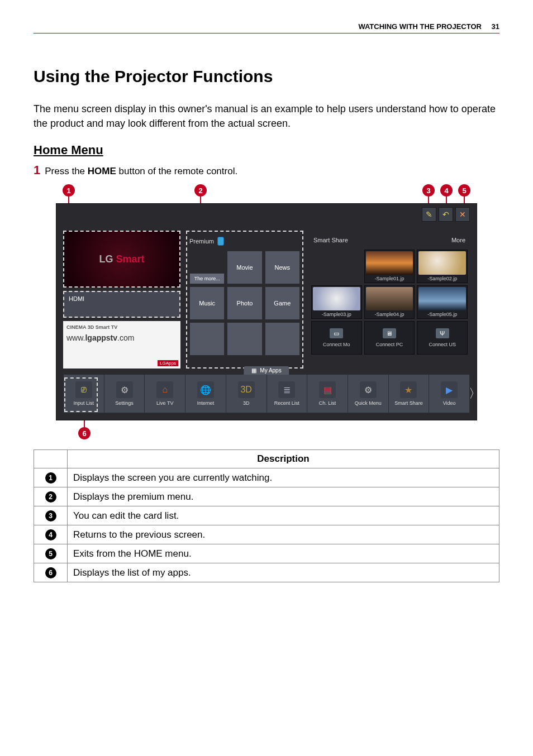 This screenshot has width=533, height=756. What do you see at coordinates (122, 259) in the screenshot?
I see `current-screen-preview: LG Smart` at bounding box center [122, 259].